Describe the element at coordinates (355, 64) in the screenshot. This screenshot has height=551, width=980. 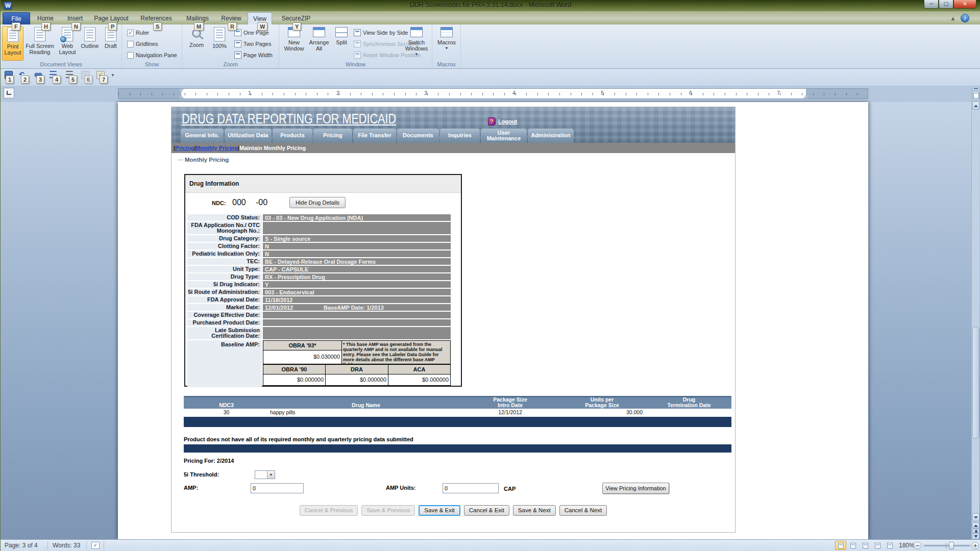
I see `group-label-window: Window` at that location.